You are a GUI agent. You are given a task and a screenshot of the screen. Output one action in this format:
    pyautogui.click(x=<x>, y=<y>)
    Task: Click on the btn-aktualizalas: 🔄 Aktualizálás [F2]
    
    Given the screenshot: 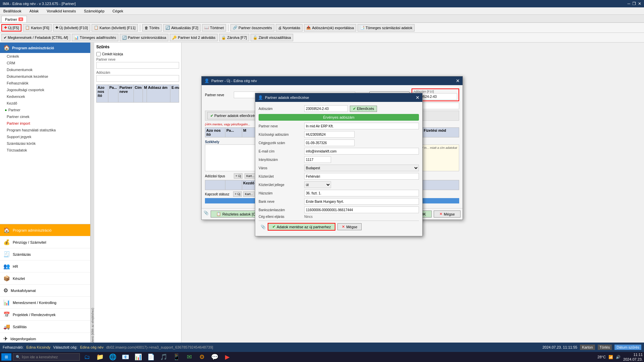 What is the action you would take?
    pyautogui.click(x=182, y=28)
    